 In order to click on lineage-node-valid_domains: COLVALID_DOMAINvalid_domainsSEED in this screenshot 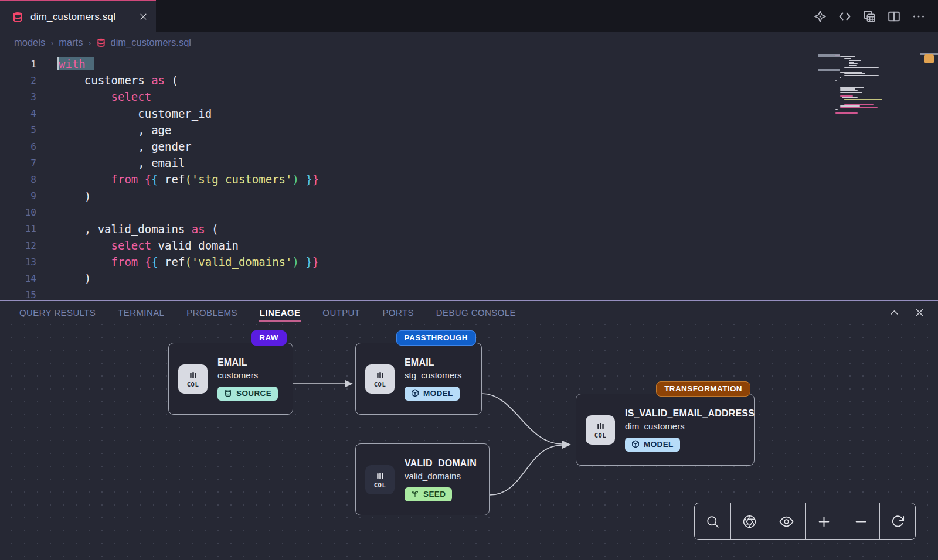, I will do `click(422, 479)`.